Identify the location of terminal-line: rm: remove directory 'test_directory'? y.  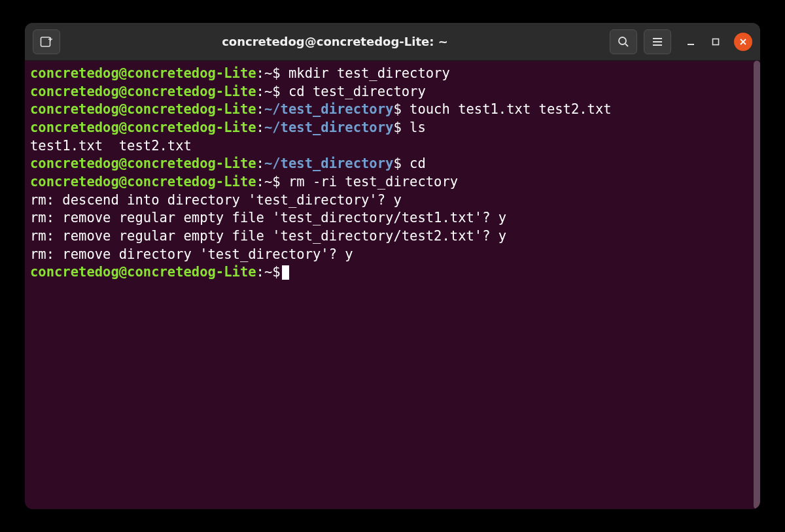
(392, 255).